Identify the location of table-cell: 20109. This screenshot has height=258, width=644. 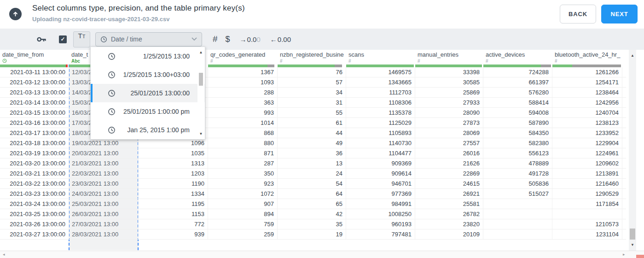
(449, 234).